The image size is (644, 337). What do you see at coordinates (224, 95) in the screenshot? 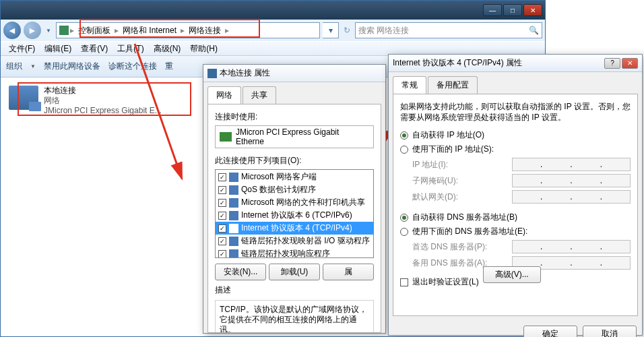
I see `tab-network: 网络` at bounding box center [224, 95].